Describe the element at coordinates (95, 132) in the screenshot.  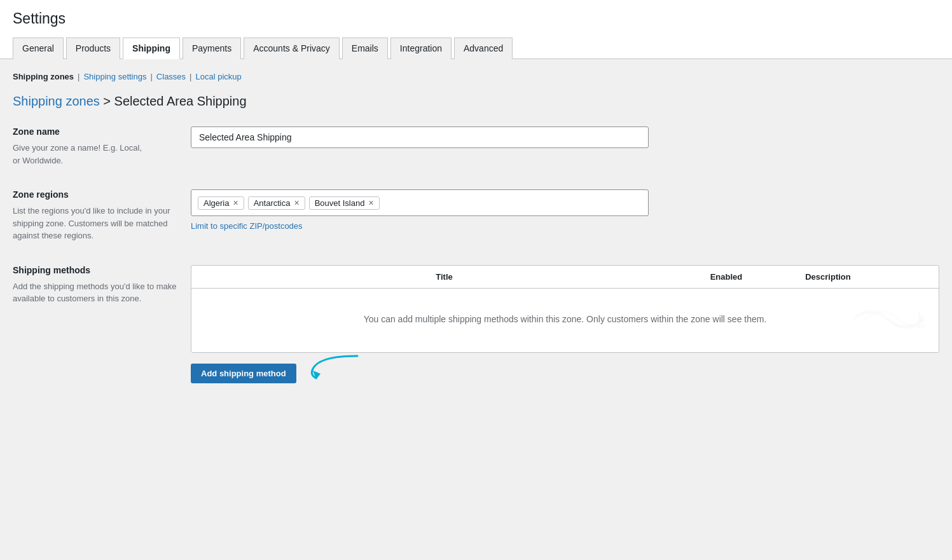
I see `zone-name-heading: Zone name` at that location.